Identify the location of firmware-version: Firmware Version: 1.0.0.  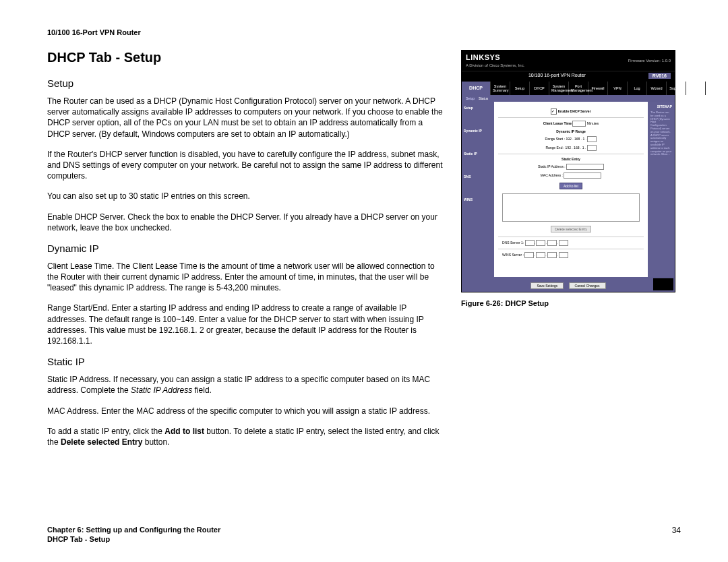
(650, 61).